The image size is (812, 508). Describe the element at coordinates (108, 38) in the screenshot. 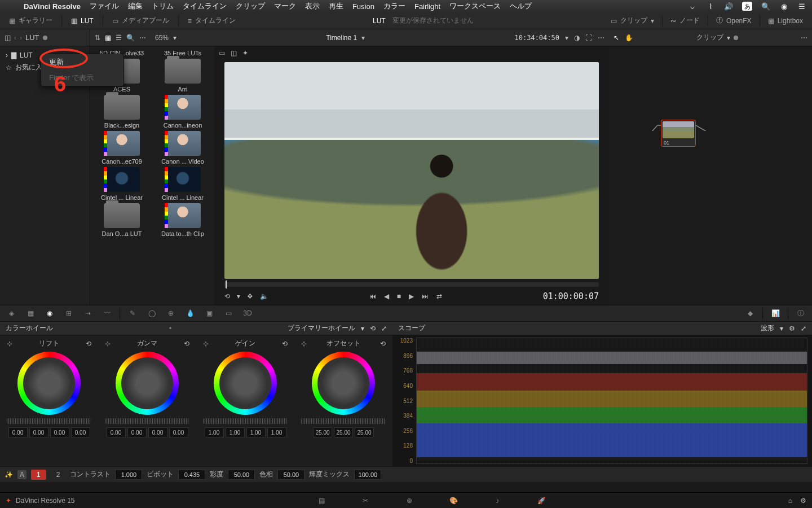

I see `grid-view-icon: ▦` at that location.